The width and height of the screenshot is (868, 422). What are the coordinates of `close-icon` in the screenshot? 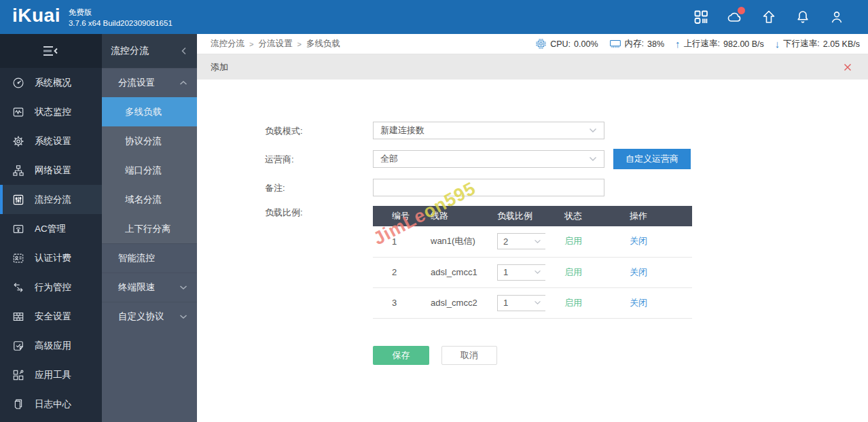 It's located at (848, 67).